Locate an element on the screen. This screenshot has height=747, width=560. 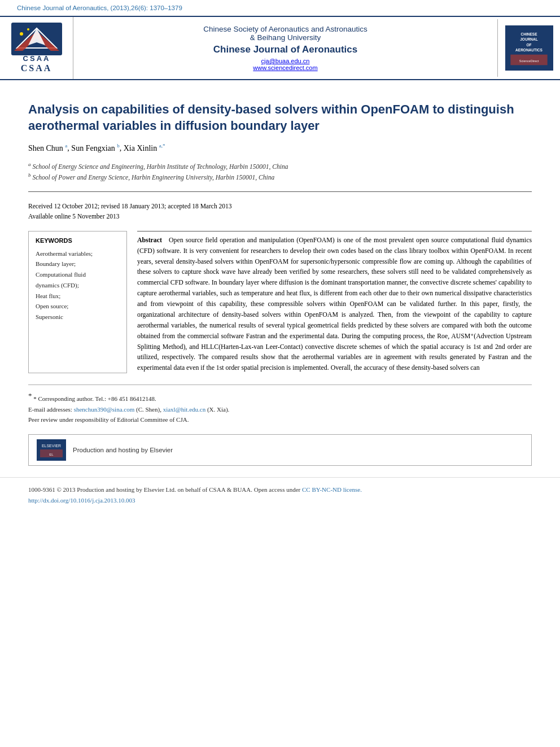
journal-title: Chinese Journal of Aeronautics is located at coordinates (286, 50).